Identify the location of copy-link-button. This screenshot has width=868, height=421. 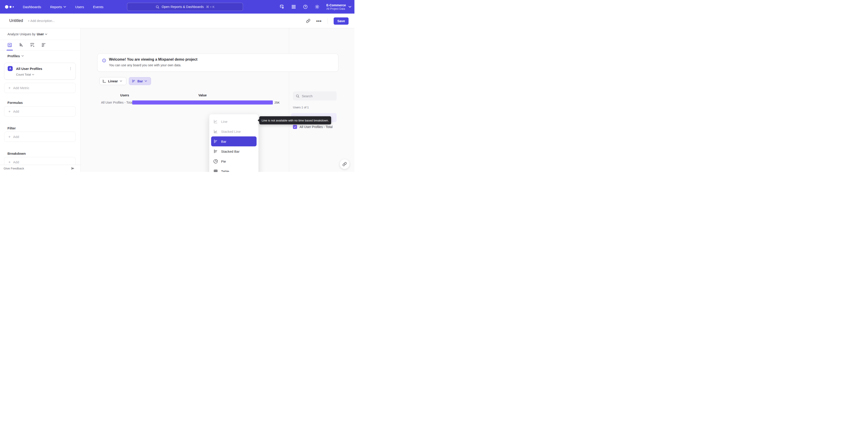
(308, 21).